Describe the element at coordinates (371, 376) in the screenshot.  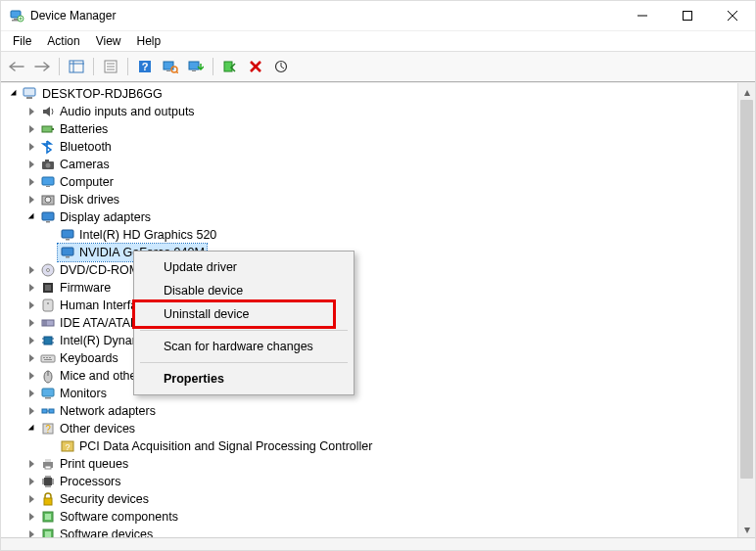
I see `tree-category: Mice and othe` at that location.